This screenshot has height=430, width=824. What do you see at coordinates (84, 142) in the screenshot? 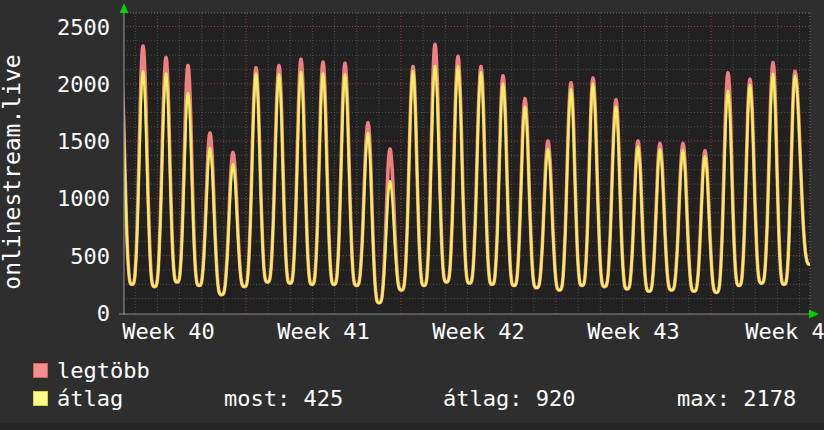
I see `y-tick-label: 1500` at bounding box center [84, 142].